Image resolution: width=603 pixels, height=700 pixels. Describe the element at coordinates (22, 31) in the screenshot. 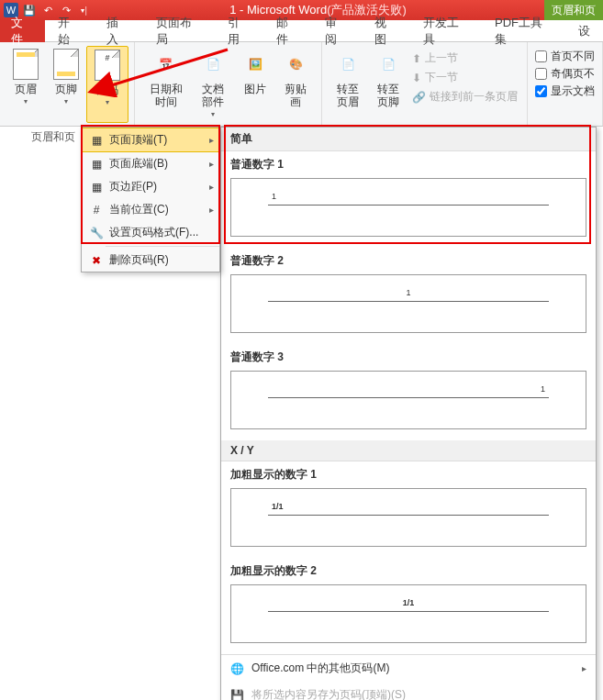

I see `file-tab: 文件` at that location.